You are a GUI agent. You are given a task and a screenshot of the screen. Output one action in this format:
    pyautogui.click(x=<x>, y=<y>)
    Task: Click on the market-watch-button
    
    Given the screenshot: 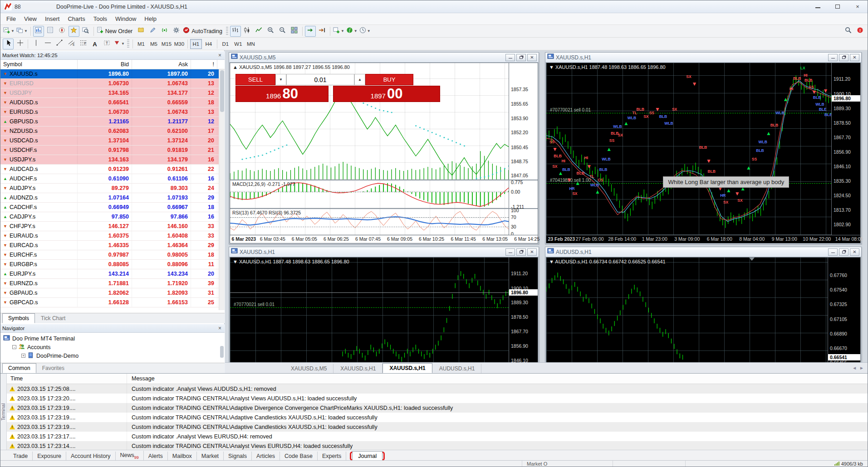 What is the action you would take?
    pyautogui.click(x=39, y=31)
    